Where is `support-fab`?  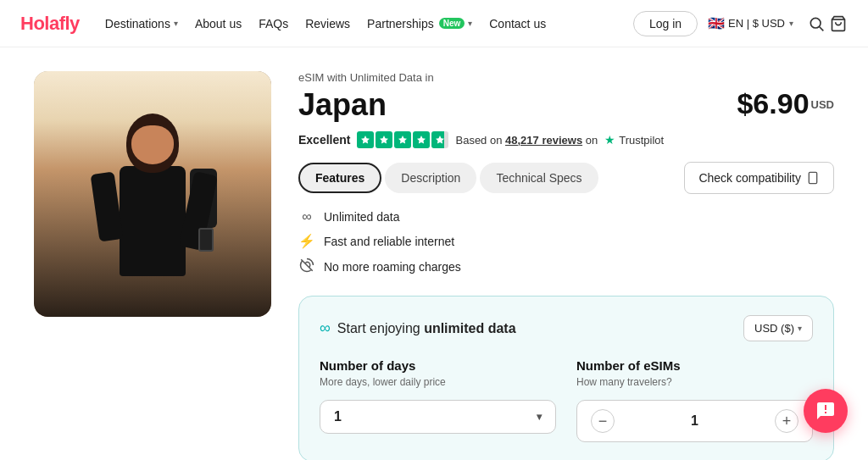
support-fab is located at coordinates (826, 411).